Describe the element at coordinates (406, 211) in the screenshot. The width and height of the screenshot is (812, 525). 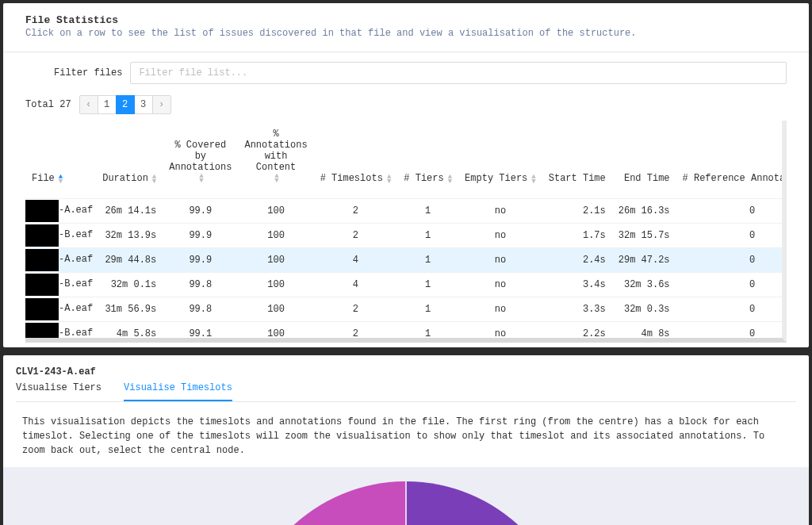
I see `table-row: -A.eaf26m 14.1s99.910021no2.1s26m 16.3s0` at that location.